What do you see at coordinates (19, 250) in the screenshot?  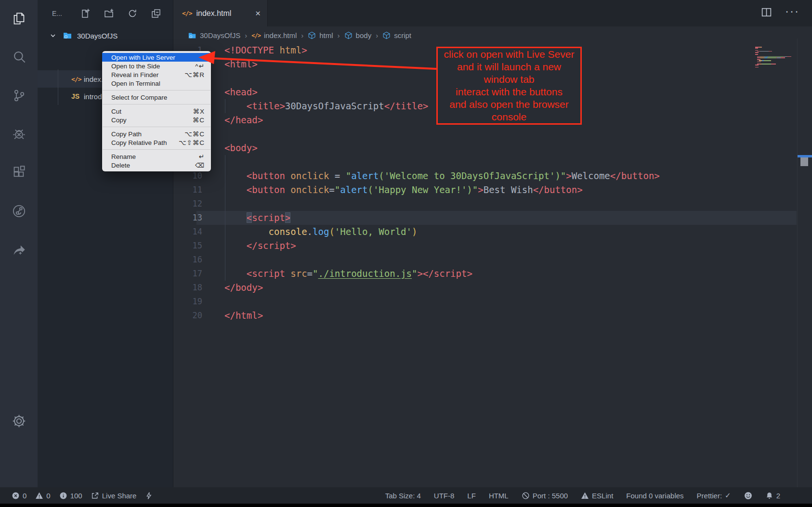 I see `activity-item-share` at bounding box center [19, 250].